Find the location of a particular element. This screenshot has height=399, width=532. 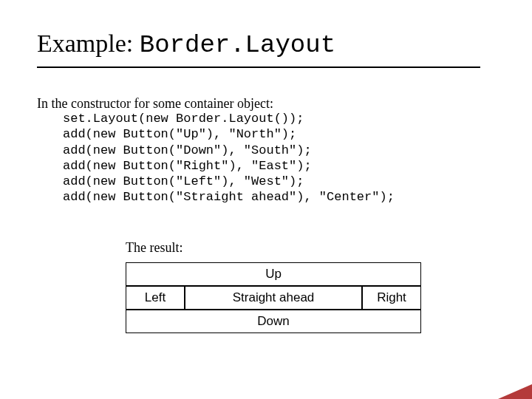

button-north: Up is located at coordinates (273, 274).